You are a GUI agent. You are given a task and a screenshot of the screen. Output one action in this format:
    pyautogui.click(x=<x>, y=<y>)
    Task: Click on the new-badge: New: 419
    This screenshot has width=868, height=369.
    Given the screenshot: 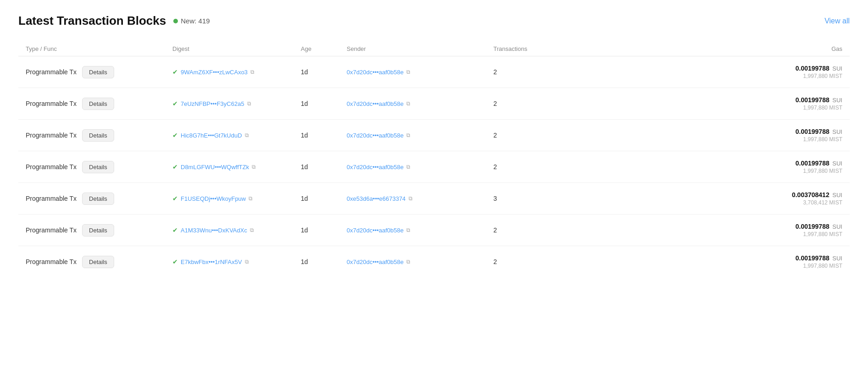 What is the action you would take?
    pyautogui.click(x=192, y=21)
    